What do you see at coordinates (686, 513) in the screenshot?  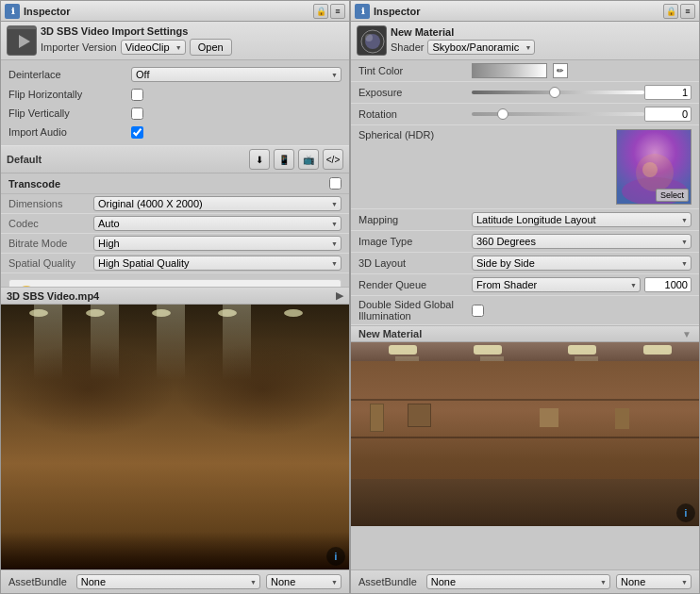 I see `right-preview-info-btn: i` at bounding box center [686, 513].